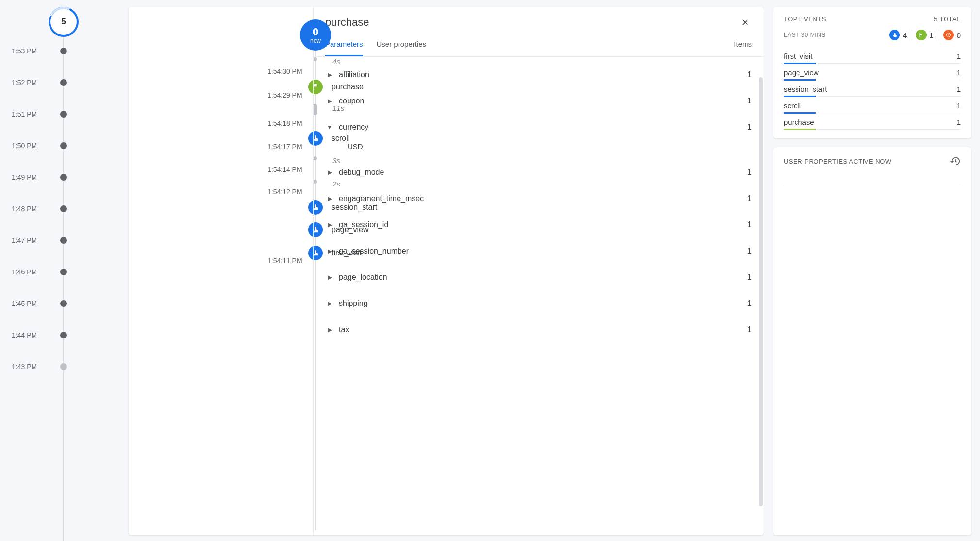  I want to click on parameter-row: ▶ga_session_number1, so click(539, 251).